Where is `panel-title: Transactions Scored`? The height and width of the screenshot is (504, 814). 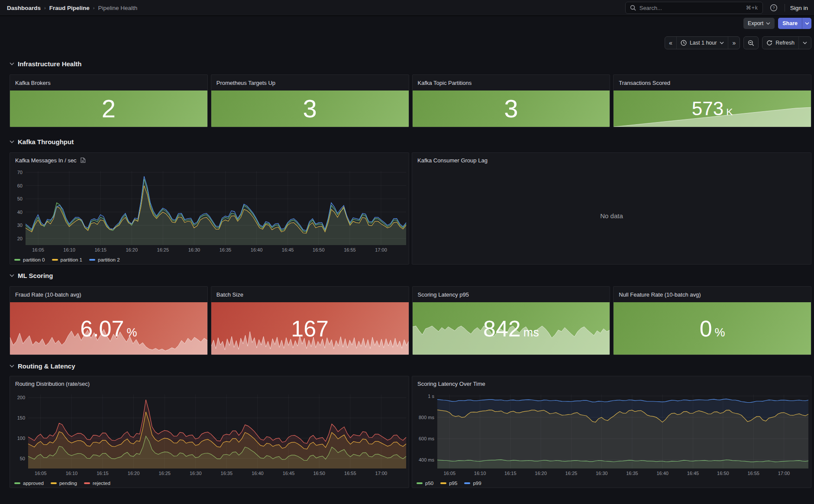
panel-title: Transactions Scored is located at coordinates (644, 83).